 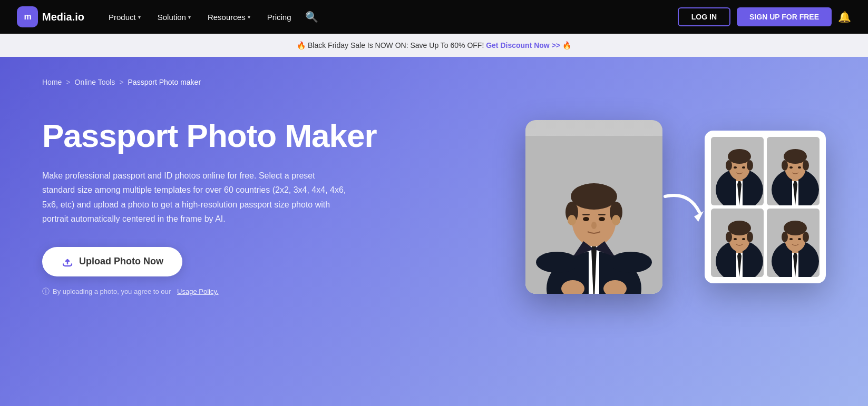 What do you see at coordinates (68, 82) in the screenshot?
I see `breadcrumb-sep-1: >` at bounding box center [68, 82].